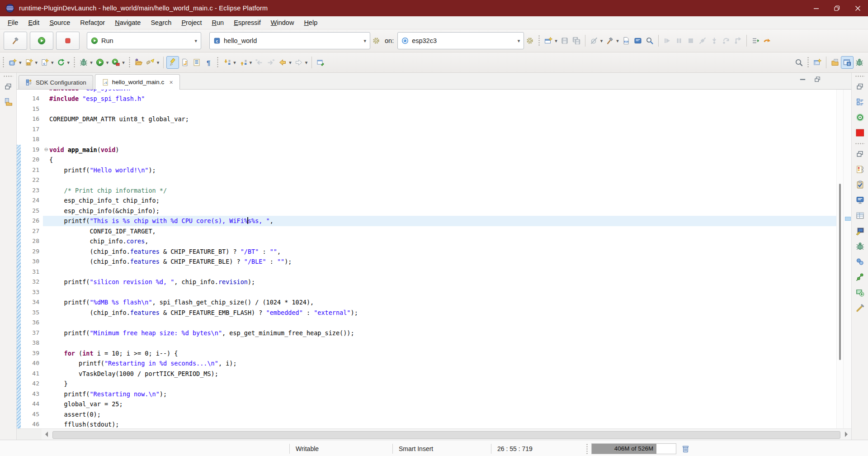 The height and width of the screenshot is (456, 868). I want to click on jump-to-frame-button, so click(767, 41).